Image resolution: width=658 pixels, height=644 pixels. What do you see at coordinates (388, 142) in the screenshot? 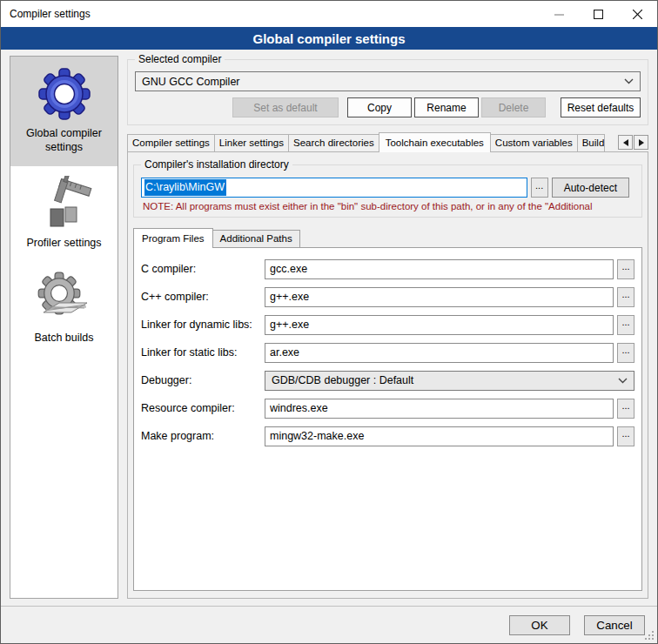
I see `main-tabstrip: Compiler settings Linker settings Search…` at bounding box center [388, 142].